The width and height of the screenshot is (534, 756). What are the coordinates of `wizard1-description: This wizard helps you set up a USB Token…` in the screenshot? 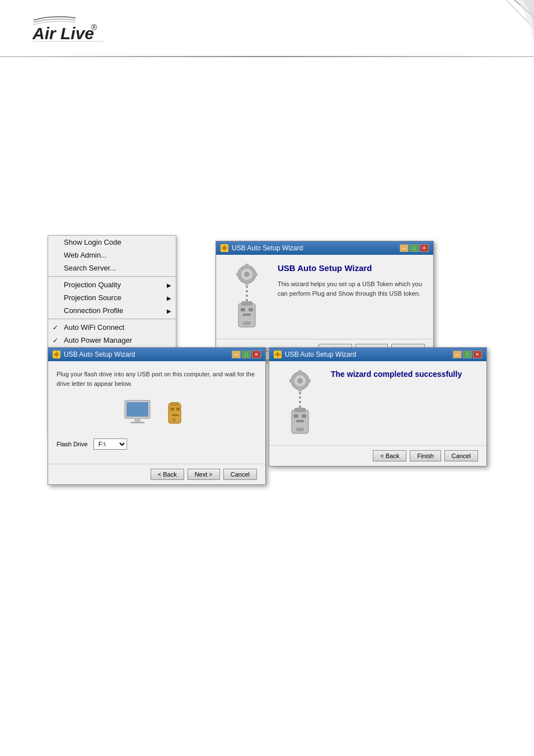 It's located at (352, 289).